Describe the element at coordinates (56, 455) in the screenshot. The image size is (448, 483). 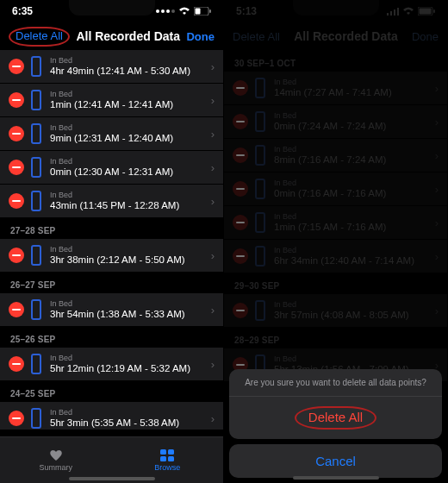
I see `heart-icon` at that location.